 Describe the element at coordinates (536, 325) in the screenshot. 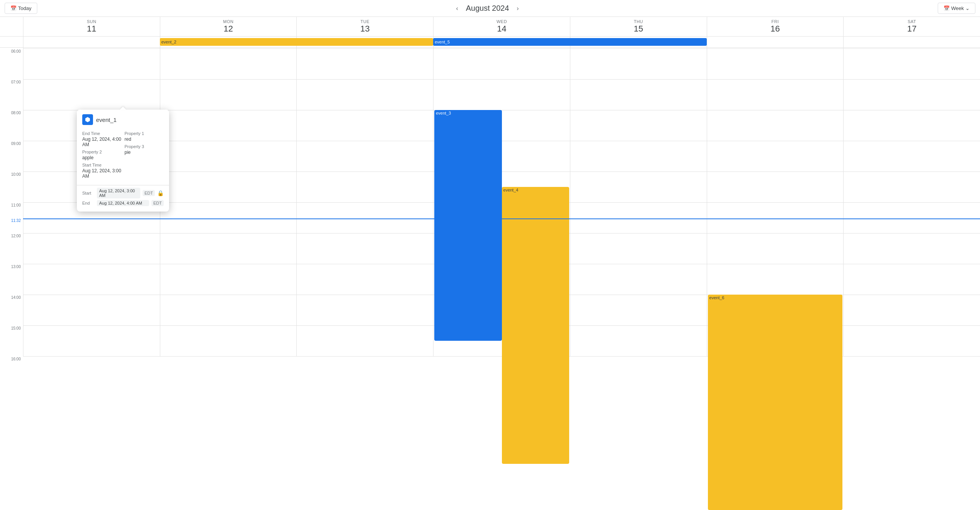

I see `event-event4: event_4` at that location.